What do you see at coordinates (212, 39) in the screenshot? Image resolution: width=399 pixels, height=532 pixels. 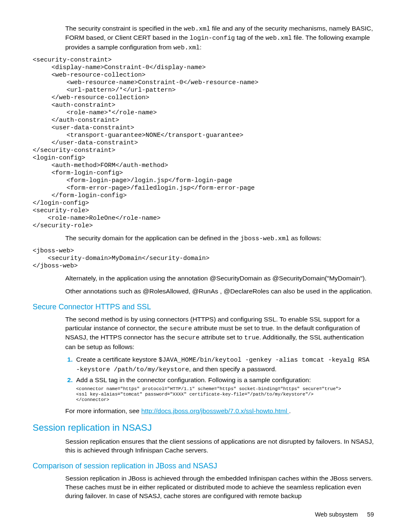 I see `code-inline: login-config` at bounding box center [212, 39].